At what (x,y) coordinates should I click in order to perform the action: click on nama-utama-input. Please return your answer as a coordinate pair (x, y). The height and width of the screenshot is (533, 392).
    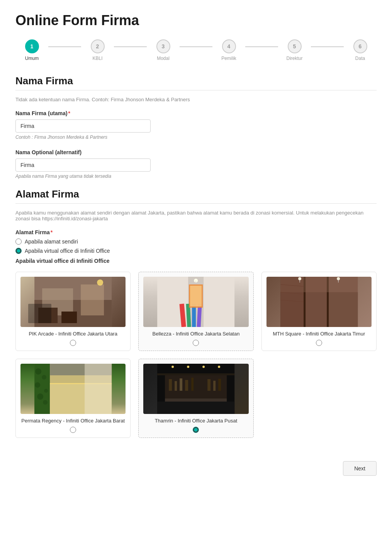
    Looking at the image, I should click on (83, 126).